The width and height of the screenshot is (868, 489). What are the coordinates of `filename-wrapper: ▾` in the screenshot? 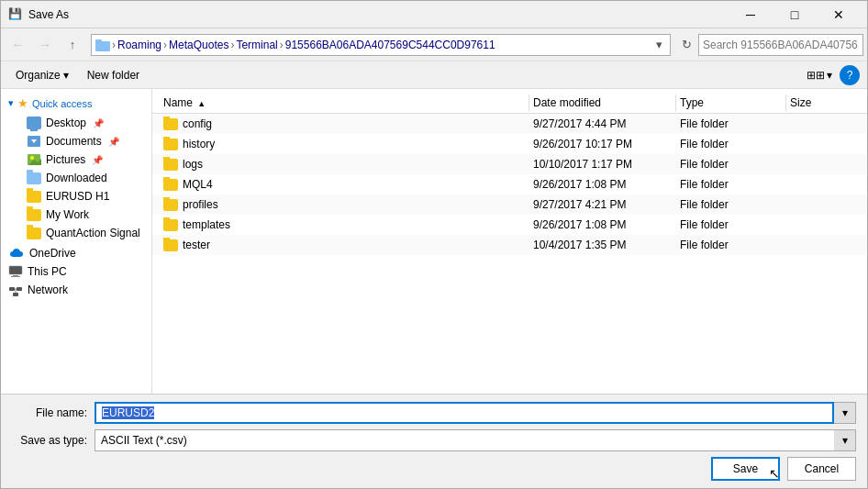 It's located at (475, 413).